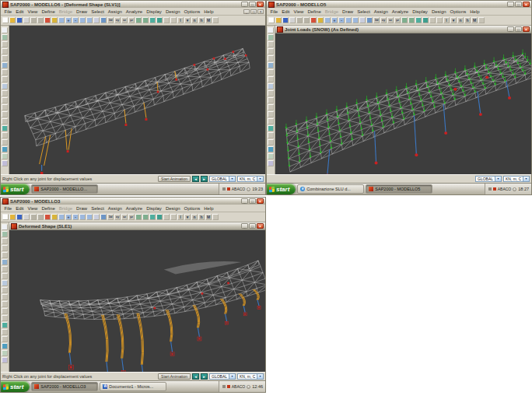 The height and width of the screenshot is (399, 532). Describe the element at coordinates (204, 376) in the screenshot. I see `next-step-button: ►` at that location.